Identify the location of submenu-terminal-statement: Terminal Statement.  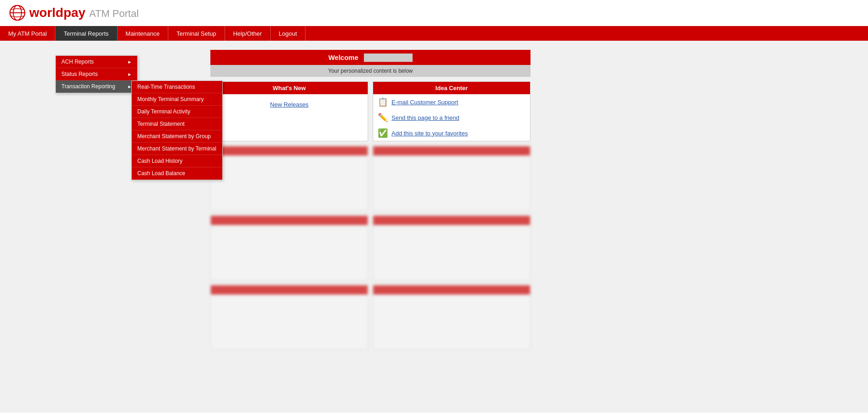
(177, 124).